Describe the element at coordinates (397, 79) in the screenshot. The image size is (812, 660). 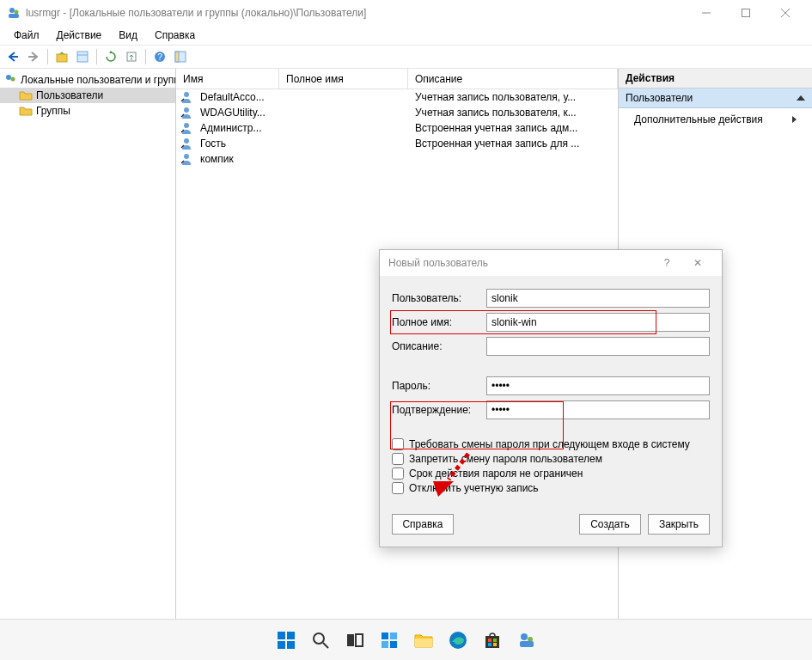
I see `list-header: Имя Полное имя Описание` at that location.